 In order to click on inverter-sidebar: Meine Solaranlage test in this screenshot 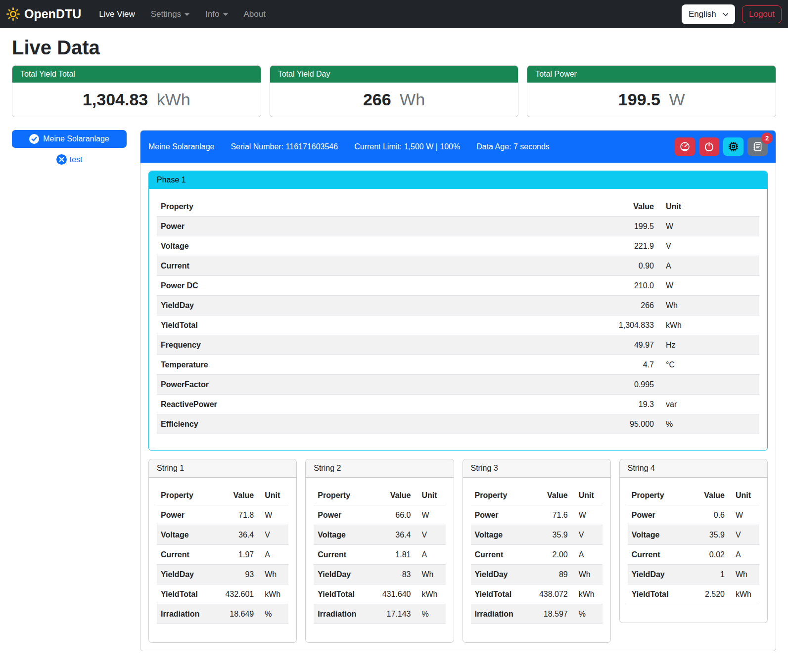, I will do `click(69, 147)`.